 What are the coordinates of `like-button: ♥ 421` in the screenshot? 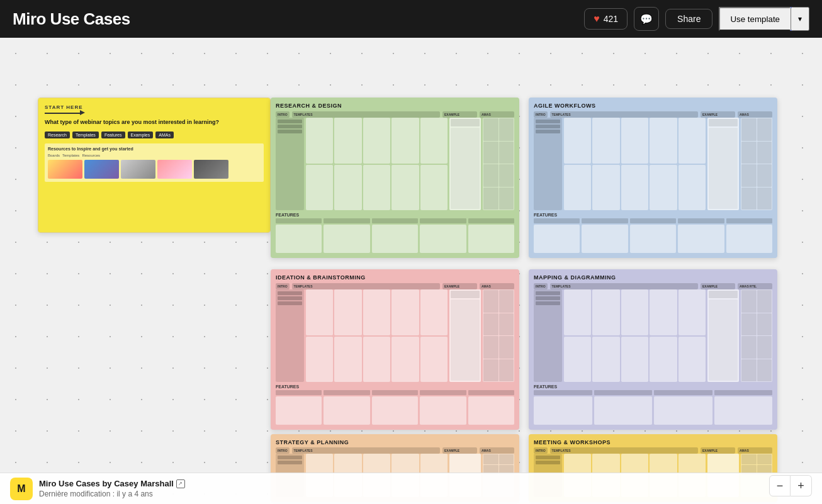 It's located at (605, 19).